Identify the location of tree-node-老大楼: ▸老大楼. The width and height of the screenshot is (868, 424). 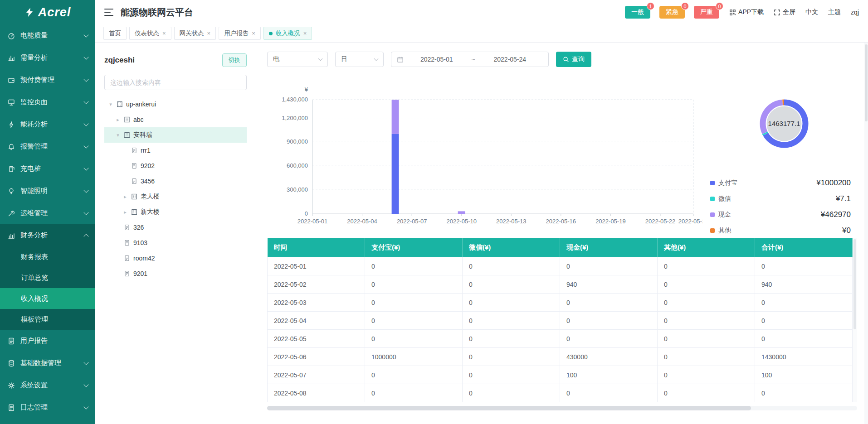
(176, 197).